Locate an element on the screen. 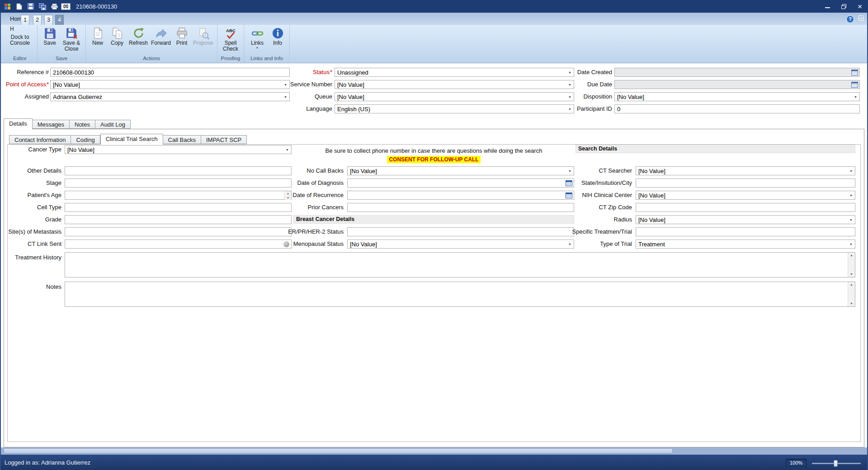 The width and height of the screenshot is (868, 470). printer-icon is located at coordinates (182, 33).